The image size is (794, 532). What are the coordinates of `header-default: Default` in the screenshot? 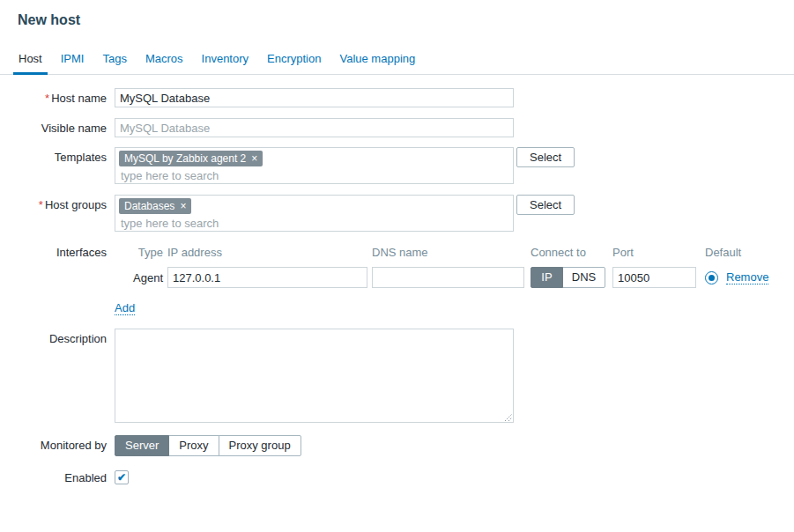 It's located at (723, 252).